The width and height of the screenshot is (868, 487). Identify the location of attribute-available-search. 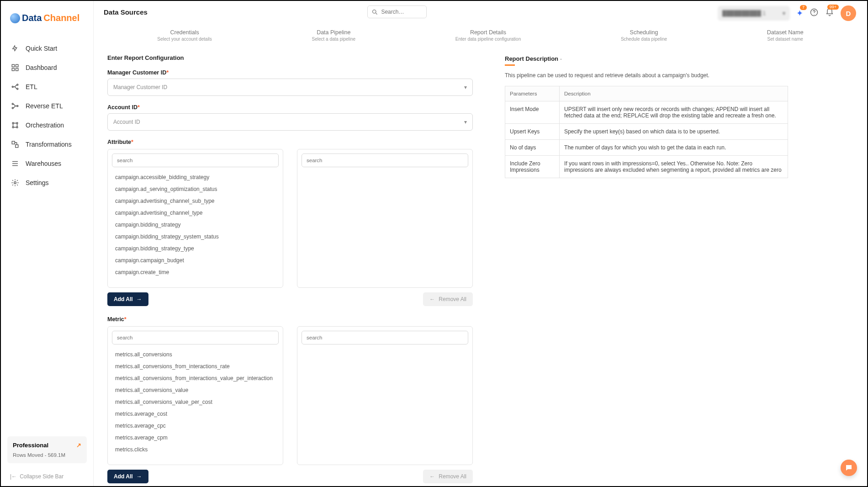
(196, 160).